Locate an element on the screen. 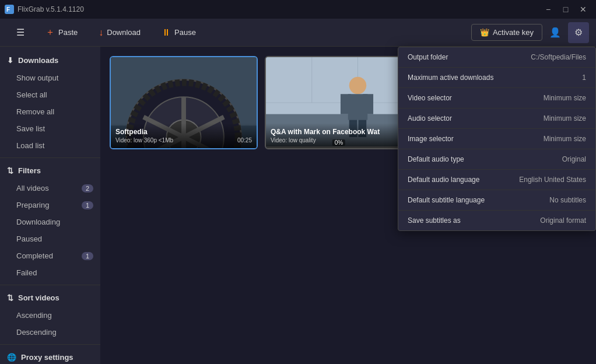  paused-item: Paused is located at coordinates (50, 239).